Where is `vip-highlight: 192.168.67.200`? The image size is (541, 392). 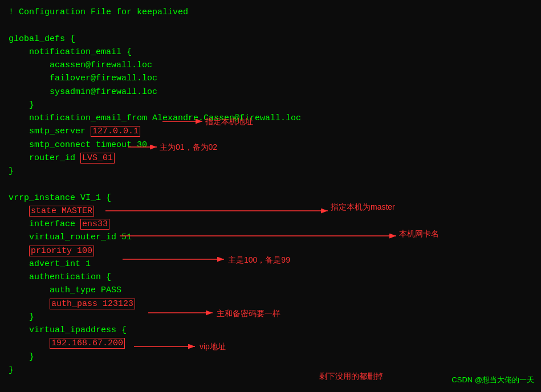 vip-highlight: 192.168.67.200 is located at coordinates (87, 343).